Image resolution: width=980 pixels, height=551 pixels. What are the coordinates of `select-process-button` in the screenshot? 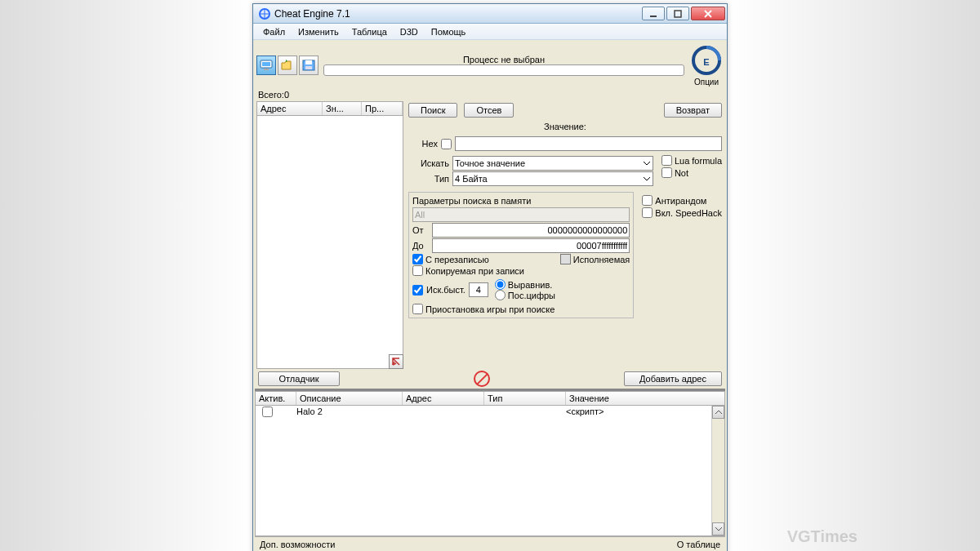 It's located at (266, 65).